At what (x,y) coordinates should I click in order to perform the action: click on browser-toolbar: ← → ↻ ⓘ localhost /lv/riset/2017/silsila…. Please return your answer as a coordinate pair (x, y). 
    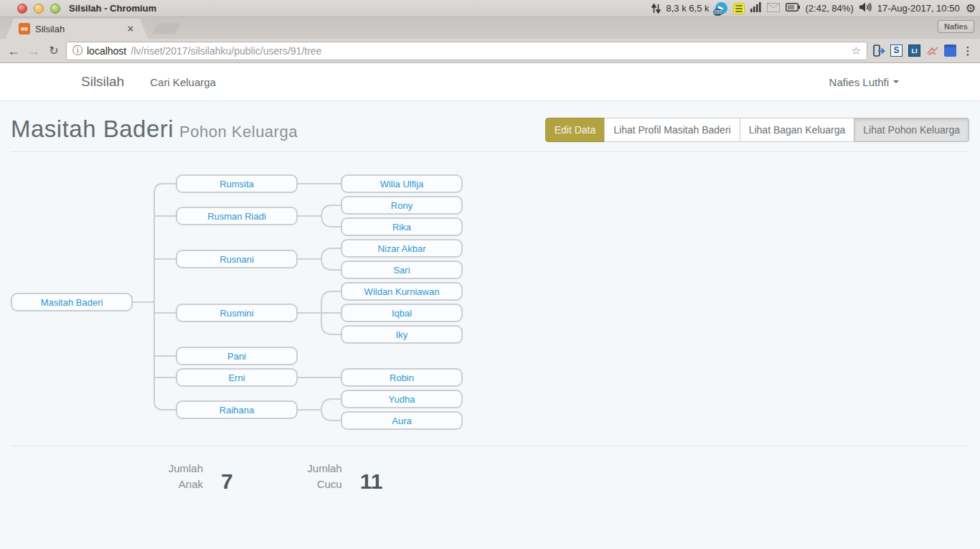
    Looking at the image, I should click on (490, 51).